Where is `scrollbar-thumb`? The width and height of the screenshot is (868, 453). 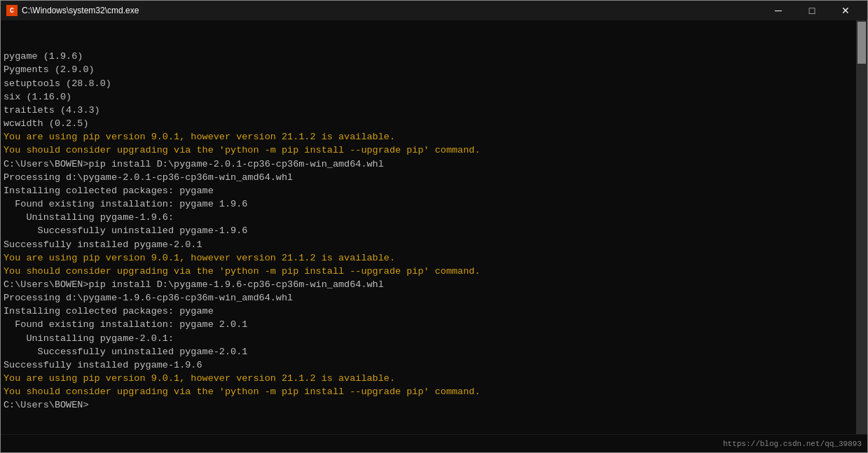
scrollbar-thumb is located at coordinates (862, 43).